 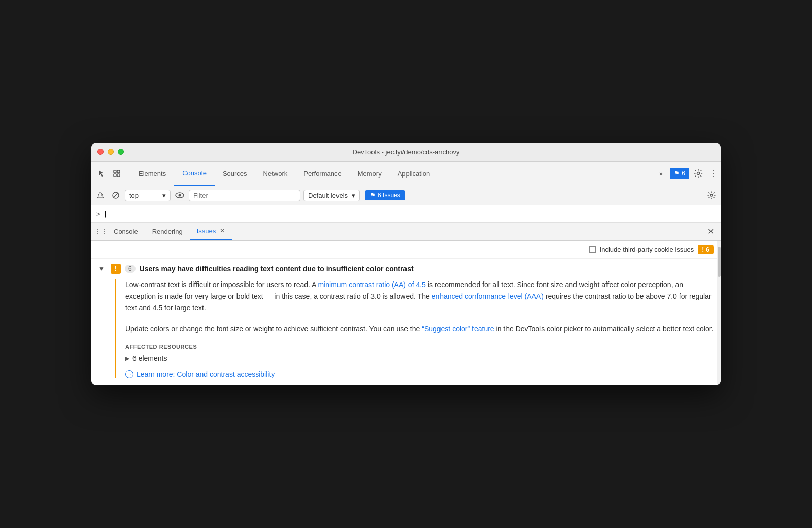 What do you see at coordinates (126, 231) in the screenshot?
I see `tab-console-panel: Console` at bounding box center [126, 231].